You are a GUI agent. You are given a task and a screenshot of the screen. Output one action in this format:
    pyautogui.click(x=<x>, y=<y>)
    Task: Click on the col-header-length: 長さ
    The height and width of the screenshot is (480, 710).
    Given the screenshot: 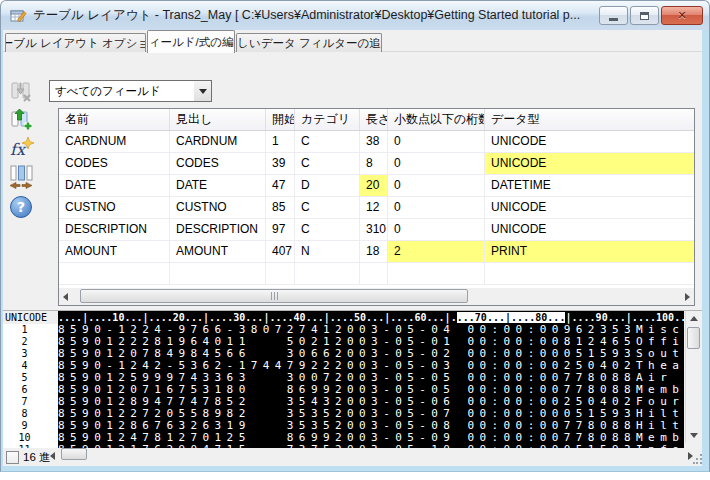 What is the action you would take?
    pyautogui.click(x=374, y=120)
    